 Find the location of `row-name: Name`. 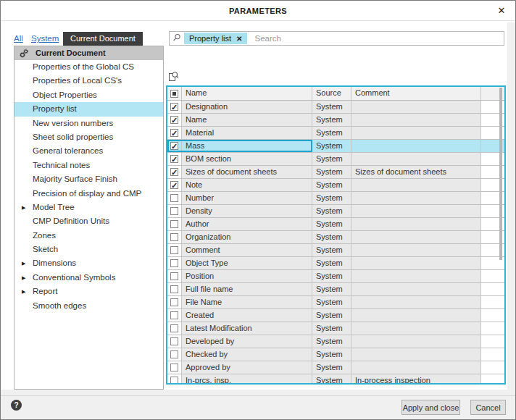

row-name: Name is located at coordinates (247, 120).